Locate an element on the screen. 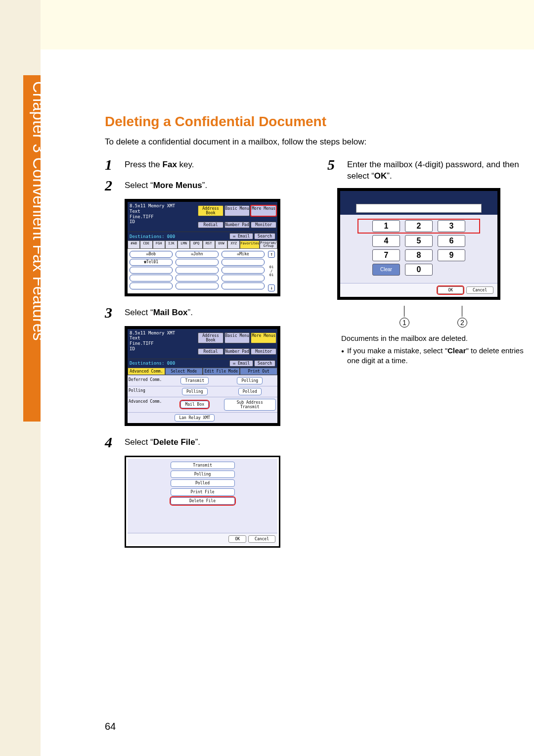 The width and height of the screenshot is (534, 756). contact-card: ✉ Bob is located at coordinates (151, 254).